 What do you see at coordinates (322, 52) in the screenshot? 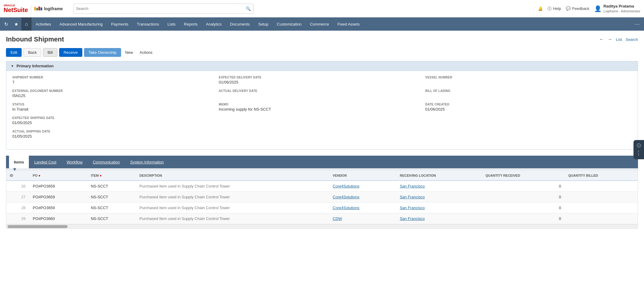
I see `toolbar: Edit Back Bill Receive Take Ownership Ne…` at bounding box center [322, 52].